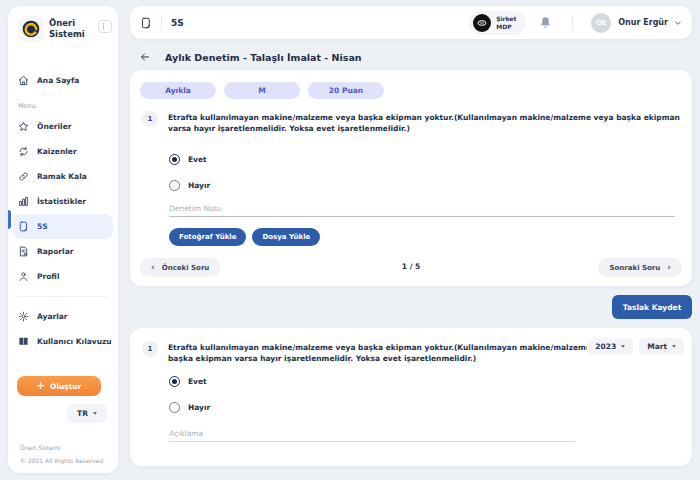 The image size is (700, 480). Describe the element at coordinates (63, 126) in the screenshot. I see `sidebar-item-oneriler: Öneriler` at that location.